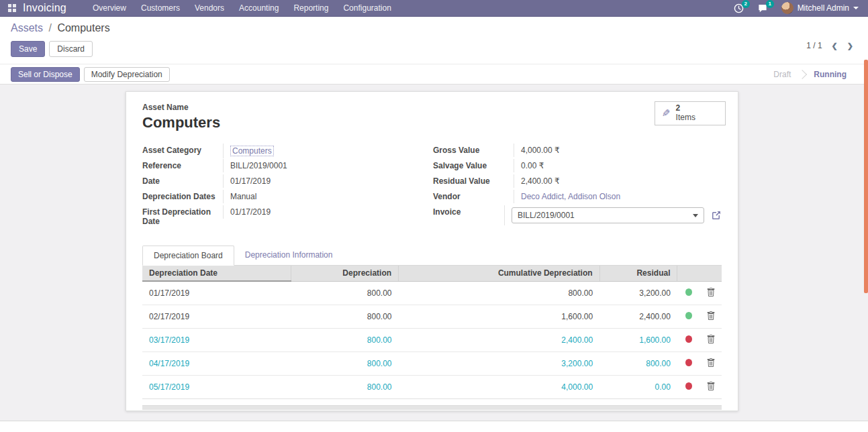 The image size is (868, 432). What do you see at coordinates (432, 364) in the screenshot?
I see `table-row: 04/17/2019 800.00 3,200.00 800.00` at bounding box center [432, 364].